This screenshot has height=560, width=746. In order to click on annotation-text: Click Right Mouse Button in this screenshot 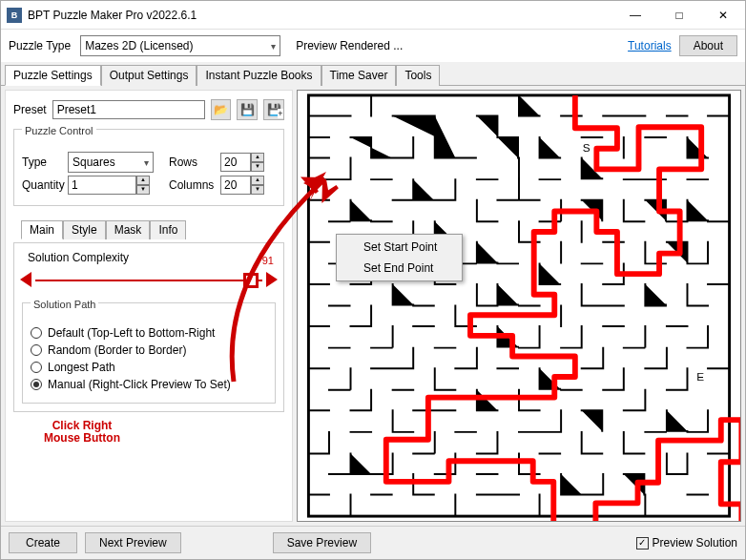, I will do `click(82, 432)`.